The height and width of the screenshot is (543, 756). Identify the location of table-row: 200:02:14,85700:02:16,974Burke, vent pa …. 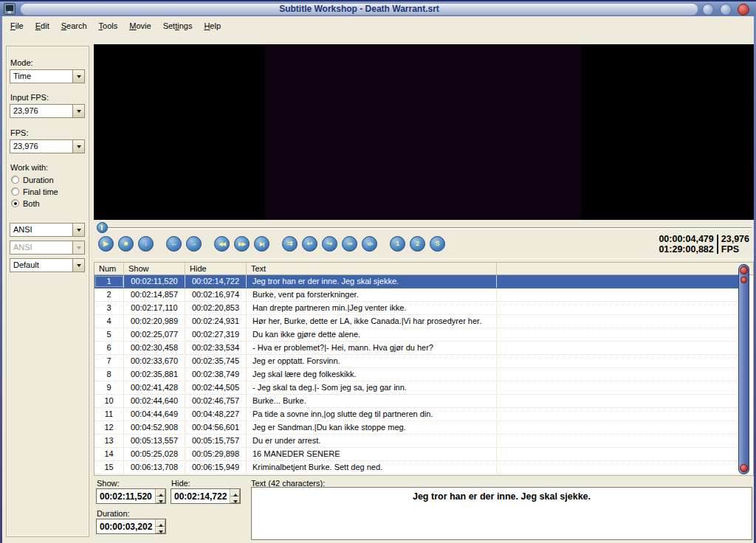
(416, 295).